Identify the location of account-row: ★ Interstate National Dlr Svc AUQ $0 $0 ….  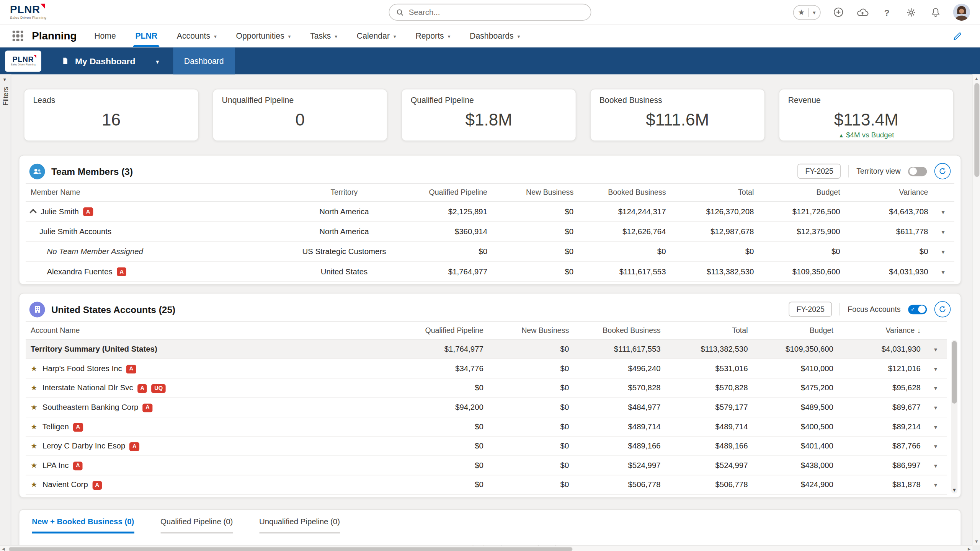
(486, 388).